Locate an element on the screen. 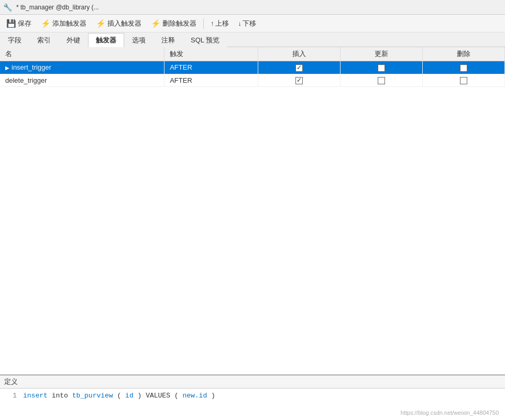  bottom-panel: 定义 1 insert into tb_purview ( id ) VALUE… is located at coordinates (252, 397).